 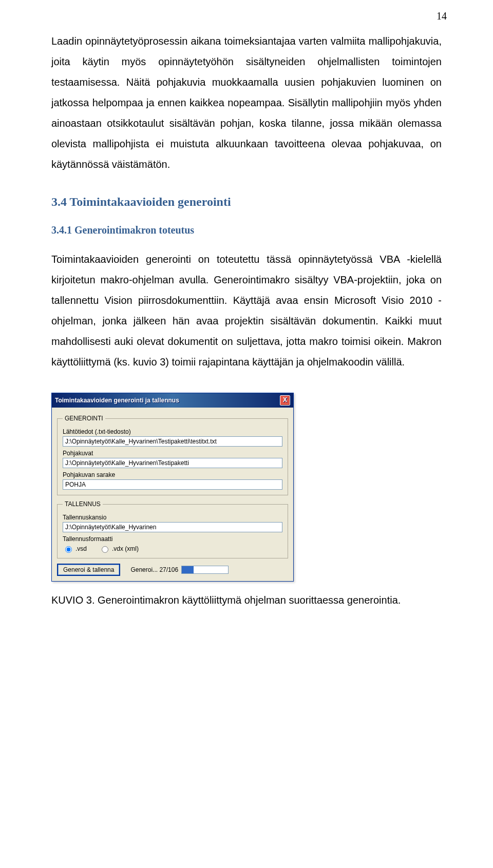 I want to click on heading-section-3-4: 3.4 Toimintakaavioiden generointi, so click(x=246, y=202).